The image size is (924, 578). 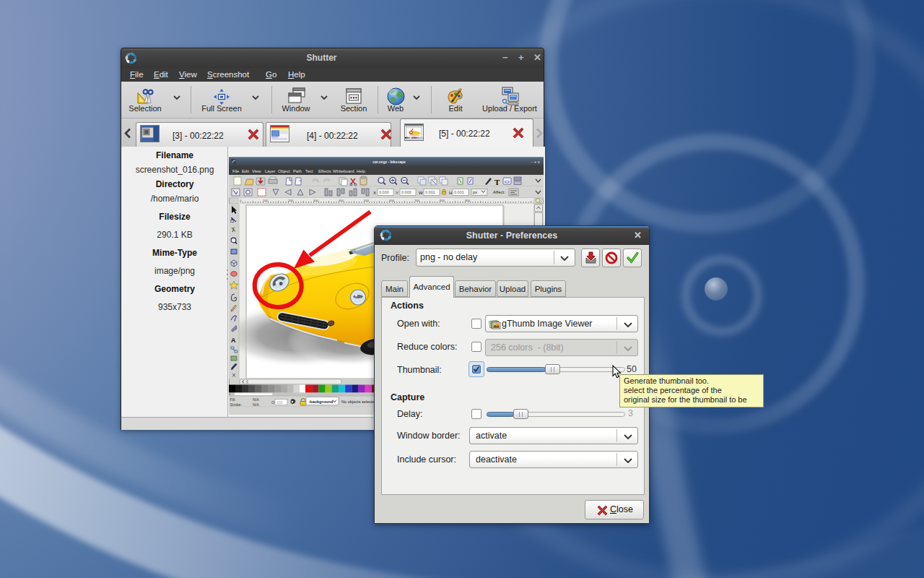 What do you see at coordinates (297, 171) in the screenshot?
I see `svg-text: Path` at bounding box center [297, 171].